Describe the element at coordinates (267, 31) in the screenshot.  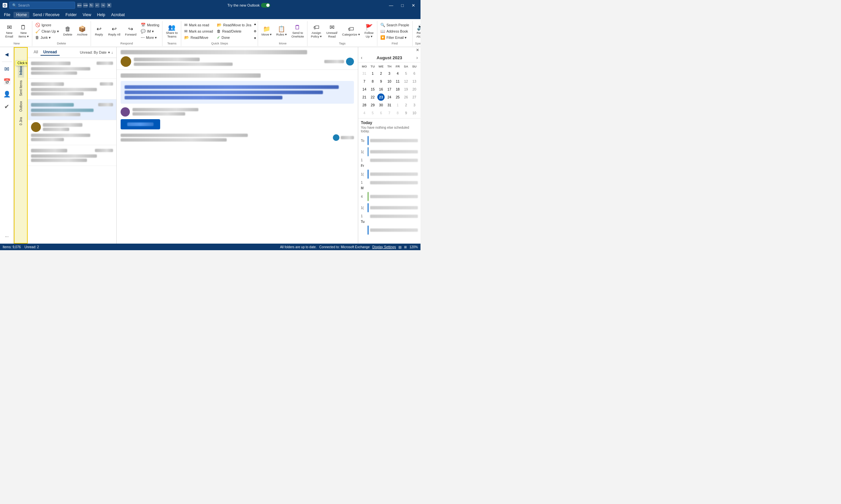
I see `move-button: 📁 Move ▾` at that location.